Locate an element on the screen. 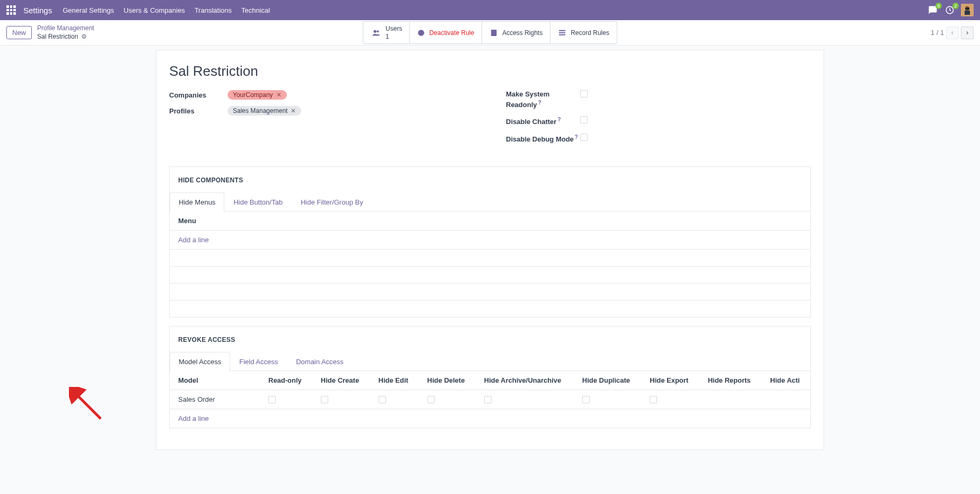 Image resolution: width=980 pixels, height=494 pixels. nav-right: 6 2 is located at coordinates (950, 10).